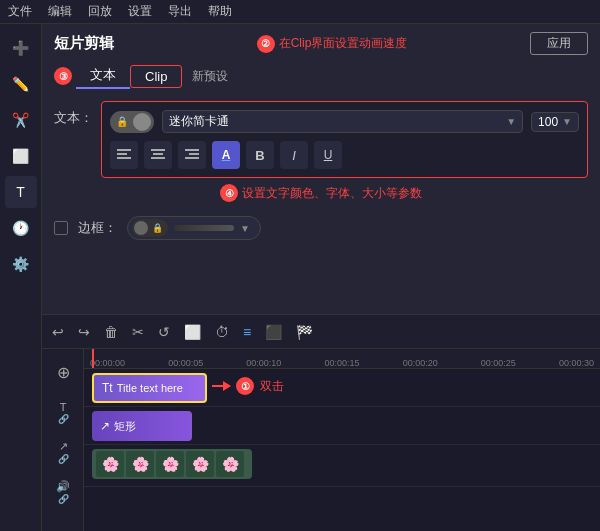  What do you see at coordinates (342, 122) in the screenshot?
I see `font-select: 迷你简卡通 ▼` at bounding box center [342, 122].